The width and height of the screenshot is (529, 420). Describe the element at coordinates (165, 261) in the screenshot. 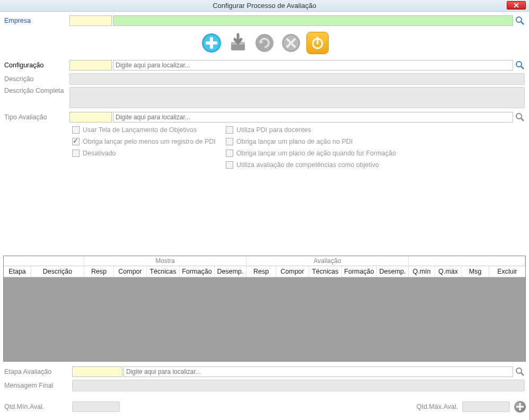

I see `table-group-mostra: Mostra` at that location.